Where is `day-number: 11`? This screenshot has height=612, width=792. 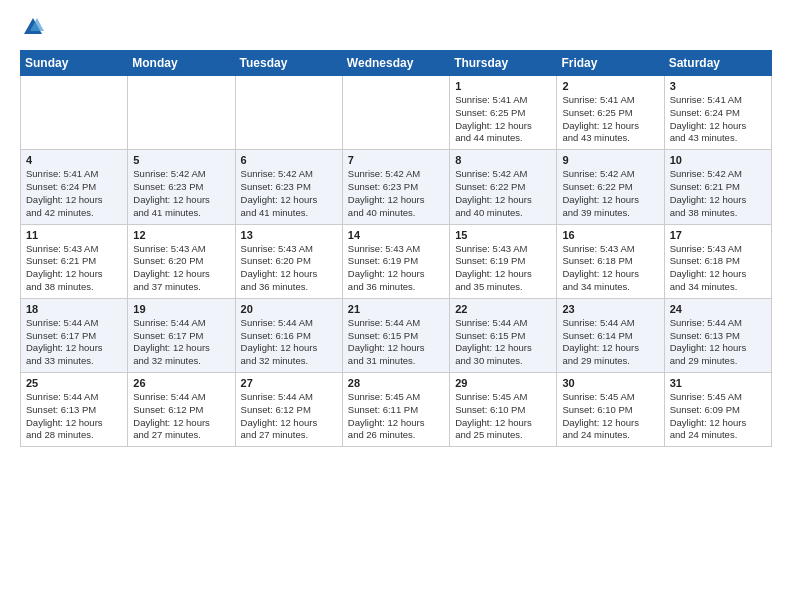 day-number: 11 is located at coordinates (74, 235).